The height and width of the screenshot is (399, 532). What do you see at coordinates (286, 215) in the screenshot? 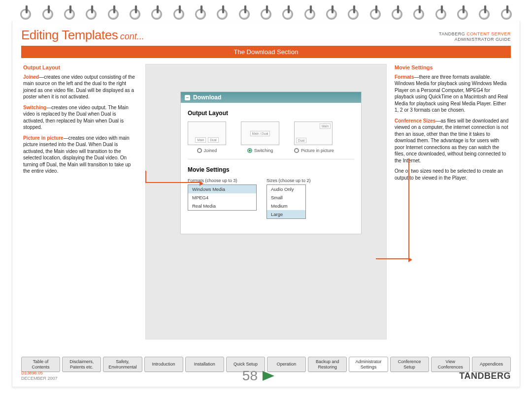
I see `list-item: Large` at bounding box center [286, 215].